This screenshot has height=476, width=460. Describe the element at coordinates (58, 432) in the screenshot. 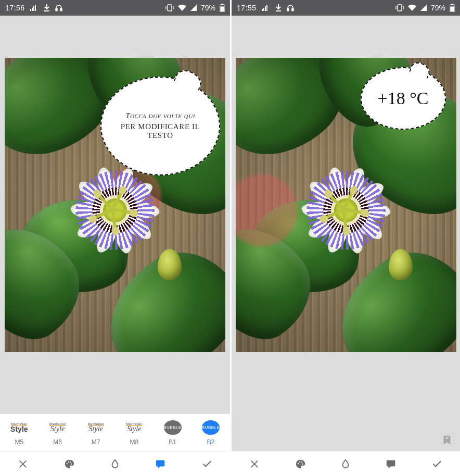

I see `style-option-m6: ManhattanStyle M6` at that location.